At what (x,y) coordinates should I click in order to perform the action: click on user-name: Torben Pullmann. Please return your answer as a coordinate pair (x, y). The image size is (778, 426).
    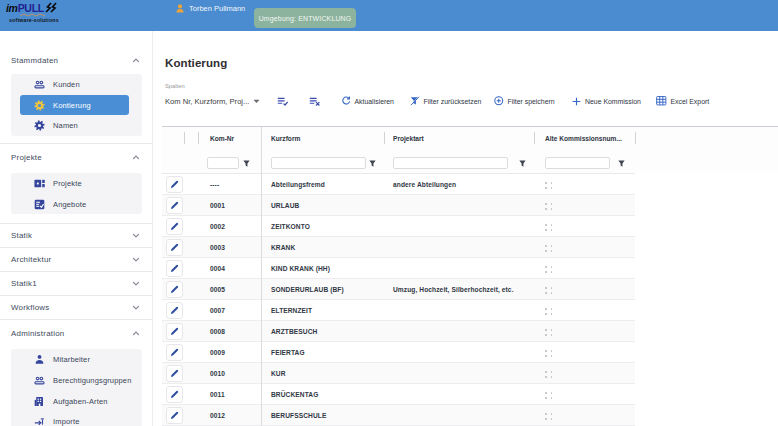
    Looking at the image, I should click on (217, 8).